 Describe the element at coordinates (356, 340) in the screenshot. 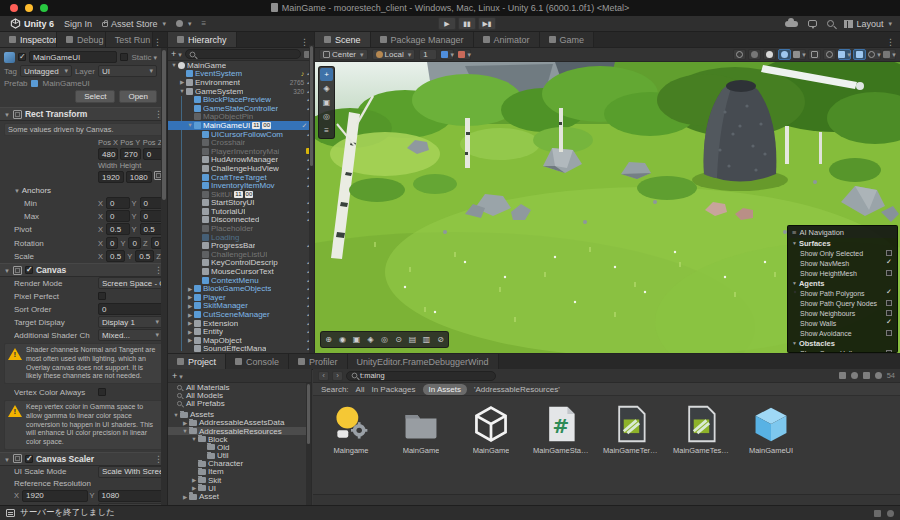

I see `zoom-tool-button: ▣` at that location.